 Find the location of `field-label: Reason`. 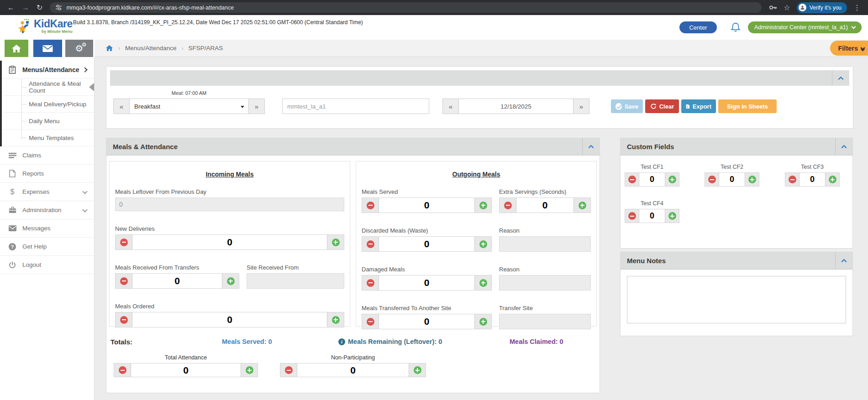

field-label: Reason is located at coordinates (545, 269).